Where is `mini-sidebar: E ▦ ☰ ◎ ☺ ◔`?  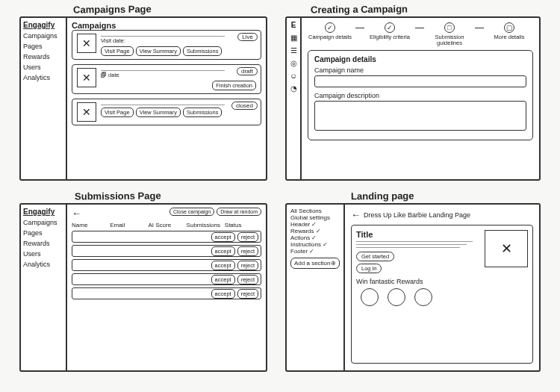 mini-sidebar: E ▦ ☰ ◎ ☺ ◔ is located at coordinates (294, 99).